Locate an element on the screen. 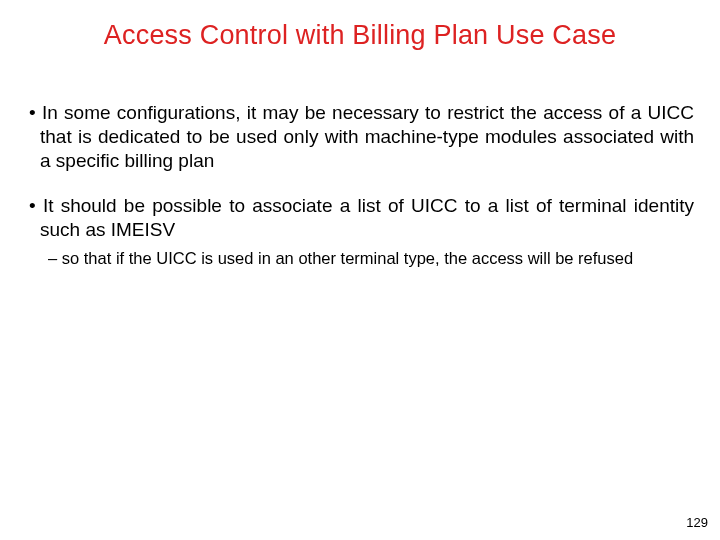 This screenshot has width=720, height=540. bullet-item: It should be possible to associate a lis… is located at coordinates (360, 218).